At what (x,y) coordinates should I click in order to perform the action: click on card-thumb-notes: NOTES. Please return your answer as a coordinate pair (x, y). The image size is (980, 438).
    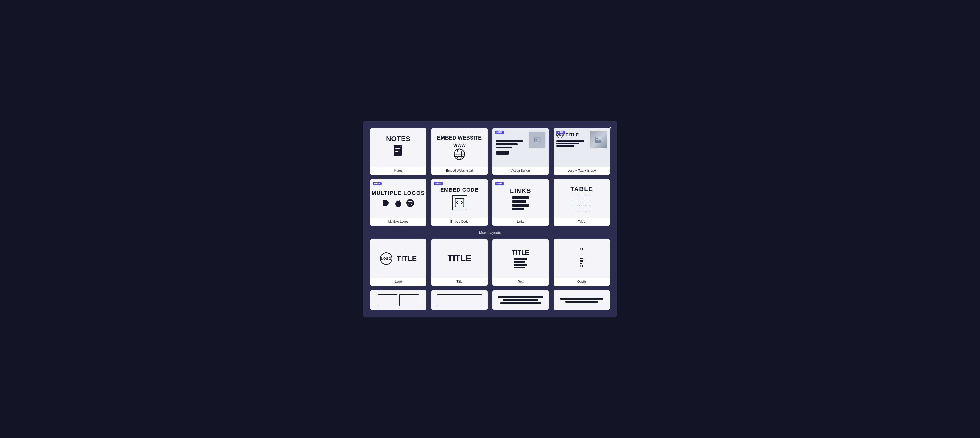
    Looking at the image, I should click on (398, 148).